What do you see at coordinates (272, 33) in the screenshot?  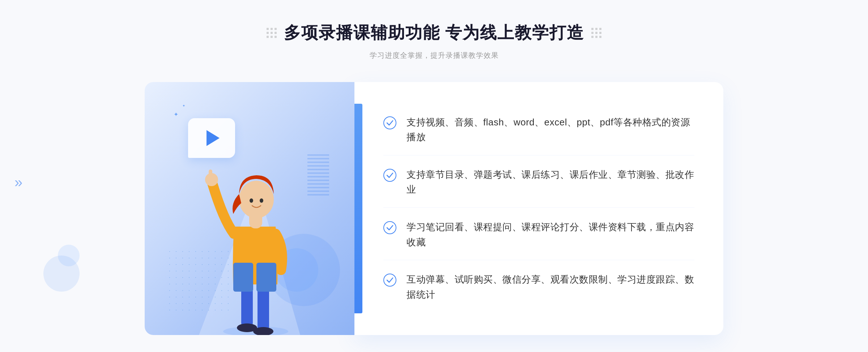 I see `title-decoration-left` at bounding box center [272, 33].